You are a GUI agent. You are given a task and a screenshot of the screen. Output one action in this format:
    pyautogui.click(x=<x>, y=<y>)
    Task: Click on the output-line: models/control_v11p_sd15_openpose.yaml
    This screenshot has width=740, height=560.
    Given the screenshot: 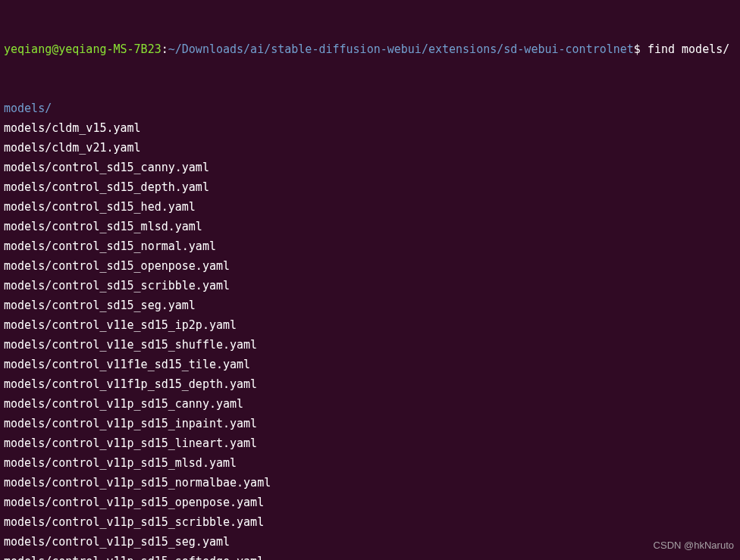 What is the action you would take?
    pyautogui.click(x=370, y=502)
    